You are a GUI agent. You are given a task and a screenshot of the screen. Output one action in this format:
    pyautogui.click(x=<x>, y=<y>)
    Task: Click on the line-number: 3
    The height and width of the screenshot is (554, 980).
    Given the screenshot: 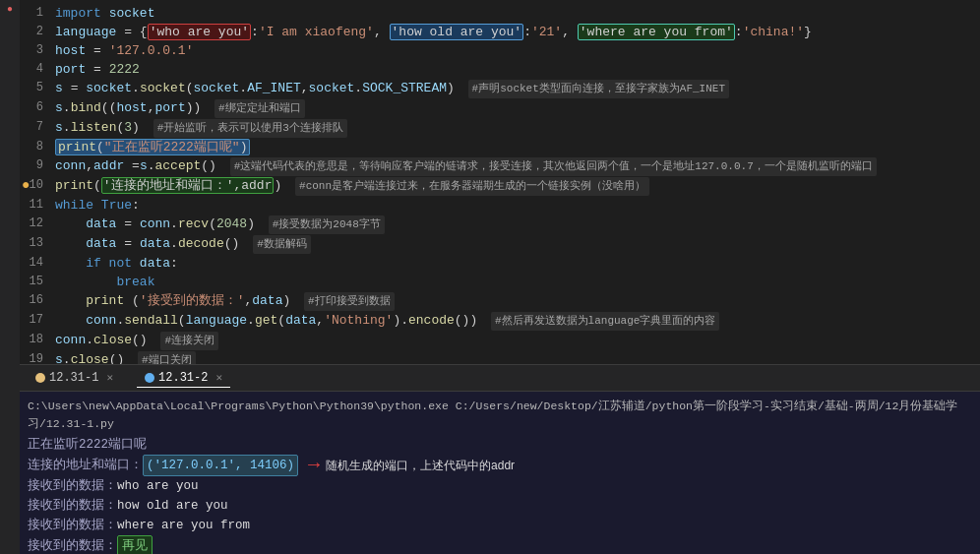 What is the action you would take?
    pyautogui.click(x=37, y=51)
    